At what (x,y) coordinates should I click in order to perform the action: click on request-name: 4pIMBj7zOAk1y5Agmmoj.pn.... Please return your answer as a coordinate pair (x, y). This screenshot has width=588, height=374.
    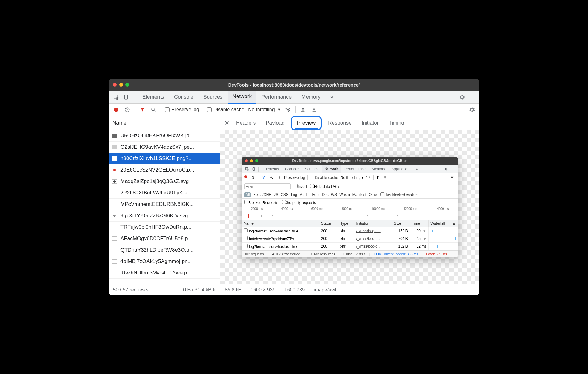
    Looking at the image, I should click on (156, 261).